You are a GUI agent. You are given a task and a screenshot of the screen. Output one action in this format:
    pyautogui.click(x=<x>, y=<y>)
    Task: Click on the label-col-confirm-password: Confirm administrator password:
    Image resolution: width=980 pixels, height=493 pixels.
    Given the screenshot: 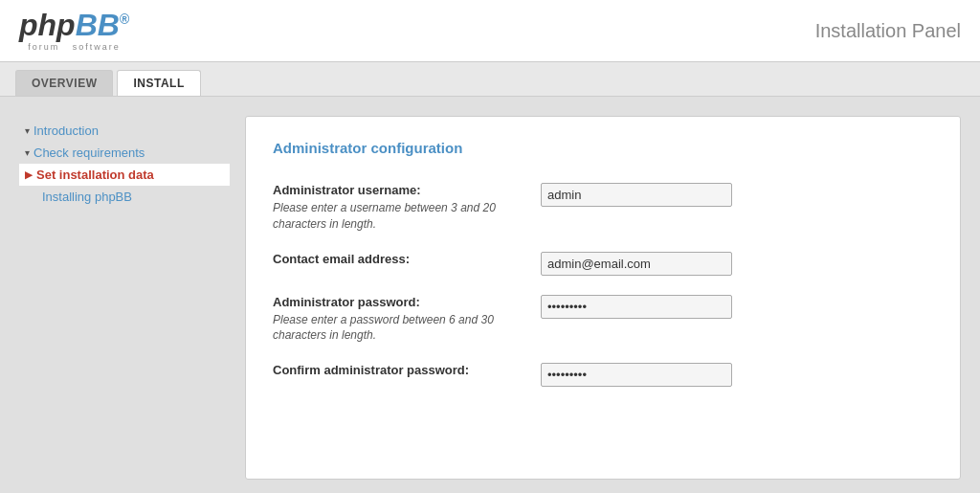 What is the action you would take?
    pyautogui.click(x=407, y=370)
    